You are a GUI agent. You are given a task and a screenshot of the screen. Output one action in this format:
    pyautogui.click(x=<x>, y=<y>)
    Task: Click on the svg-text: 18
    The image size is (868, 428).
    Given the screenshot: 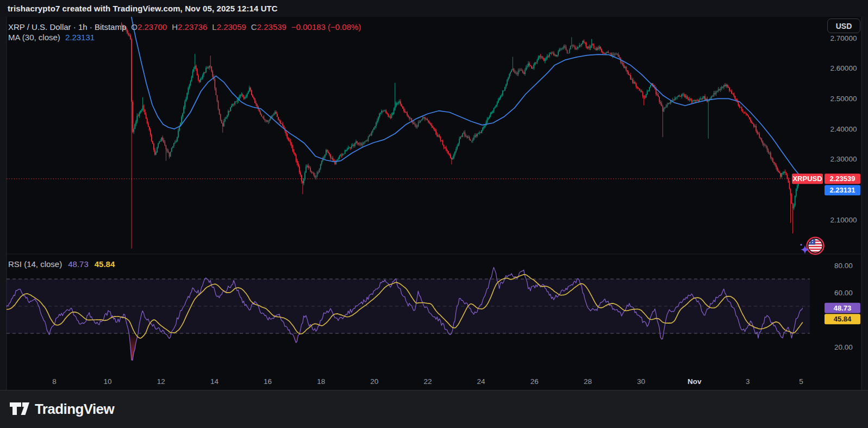 What is the action you would take?
    pyautogui.click(x=321, y=382)
    